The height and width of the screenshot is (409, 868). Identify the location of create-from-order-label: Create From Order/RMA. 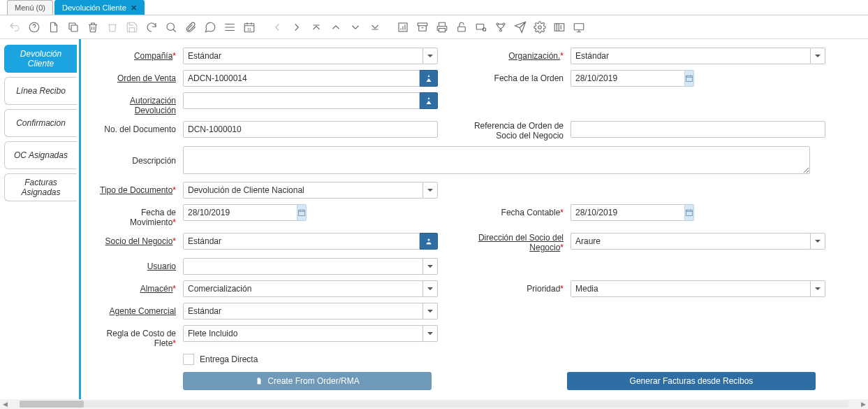
(313, 381).